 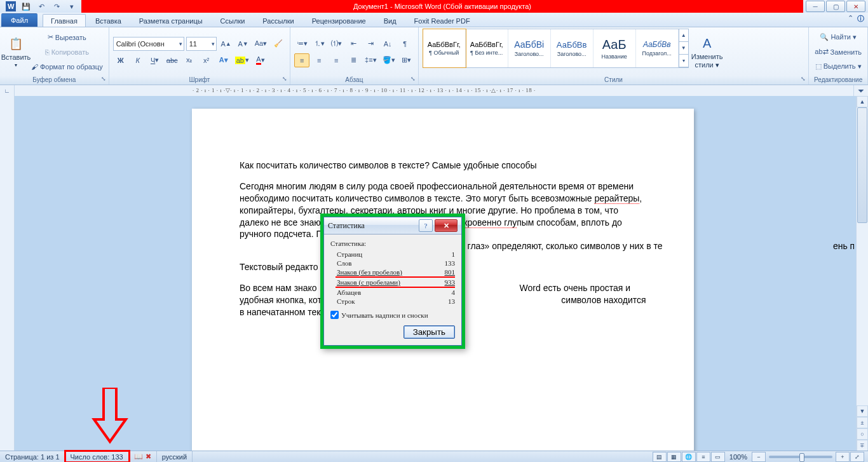 What do you see at coordinates (72, 6) in the screenshot?
I see `qat-more-icon: ▾` at bounding box center [72, 6].